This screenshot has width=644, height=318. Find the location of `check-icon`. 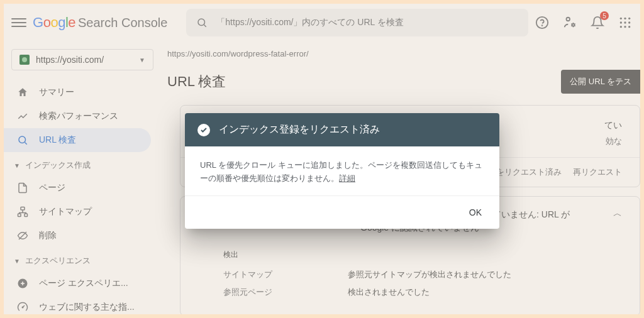

check-icon is located at coordinates (204, 130).